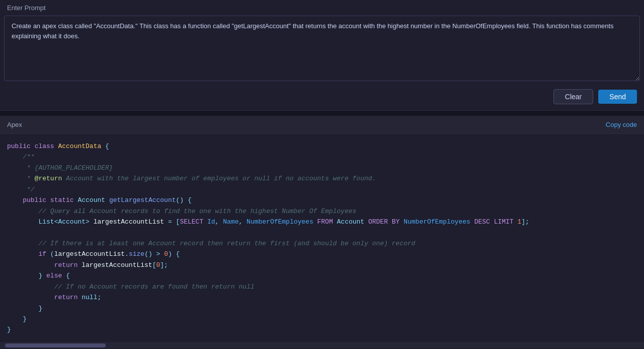 Image resolution: width=644 pixels, height=349 pixels. What do you see at coordinates (574, 97) in the screenshot?
I see `clear-button: Clear` at bounding box center [574, 97].